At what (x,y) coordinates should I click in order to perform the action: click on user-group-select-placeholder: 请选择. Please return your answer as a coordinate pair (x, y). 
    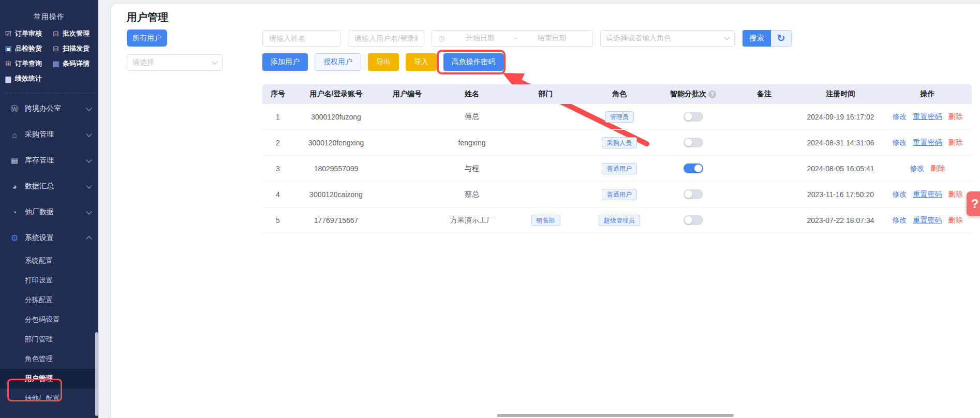
    Looking at the image, I should click on (143, 63).